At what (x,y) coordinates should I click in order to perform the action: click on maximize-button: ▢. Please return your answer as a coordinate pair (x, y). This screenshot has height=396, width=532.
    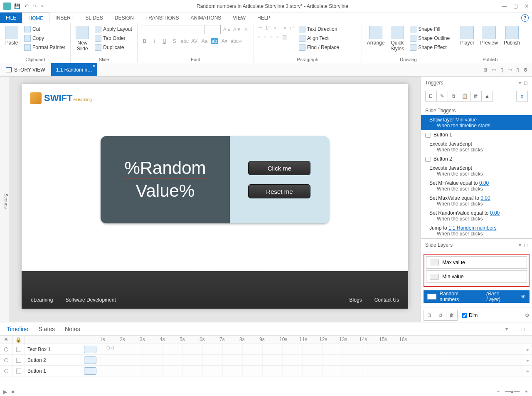
    Looking at the image, I should click on (515, 6).